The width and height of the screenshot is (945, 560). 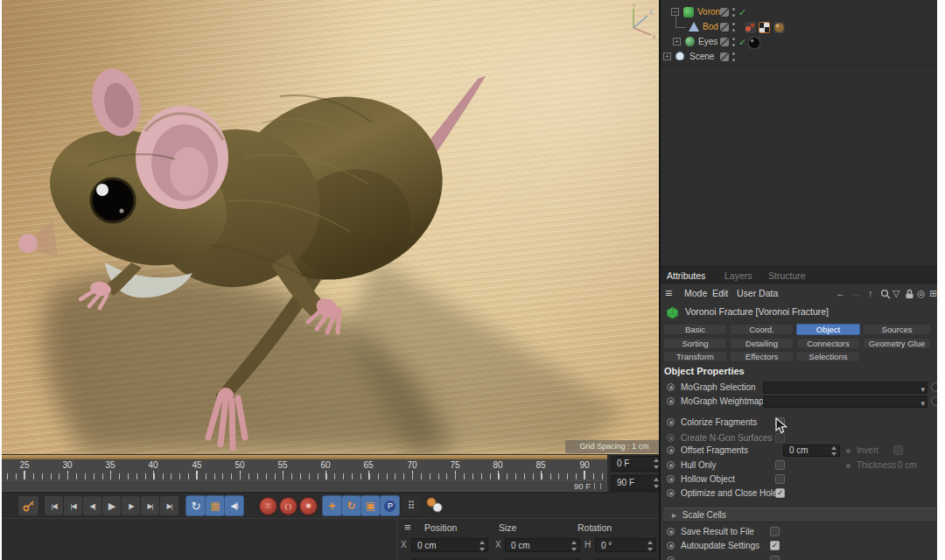 I want to click on current-frame-field: 0 F, so click(x=637, y=464).